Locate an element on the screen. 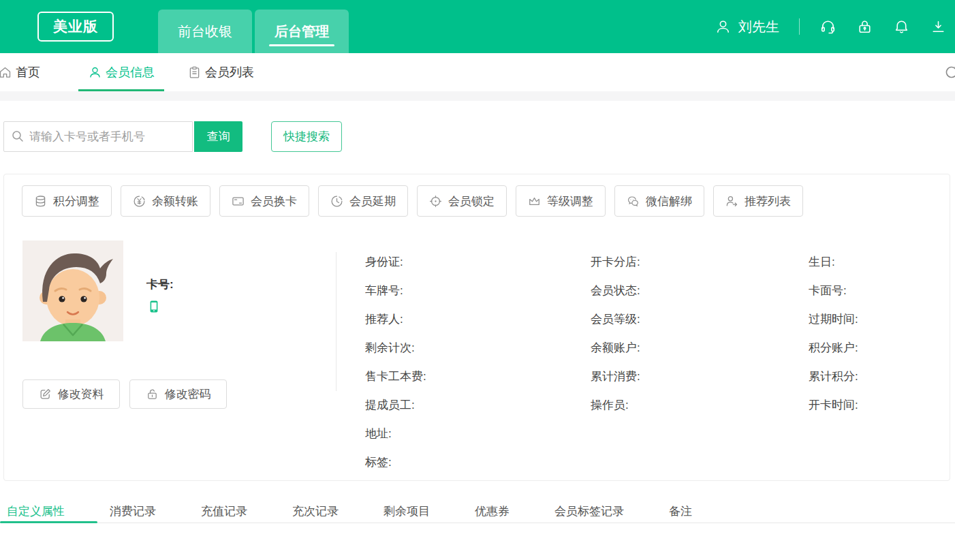 This screenshot has width=955, height=560. mode-tabs: 前台收银 后台管理 is located at coordinates (253, 31).